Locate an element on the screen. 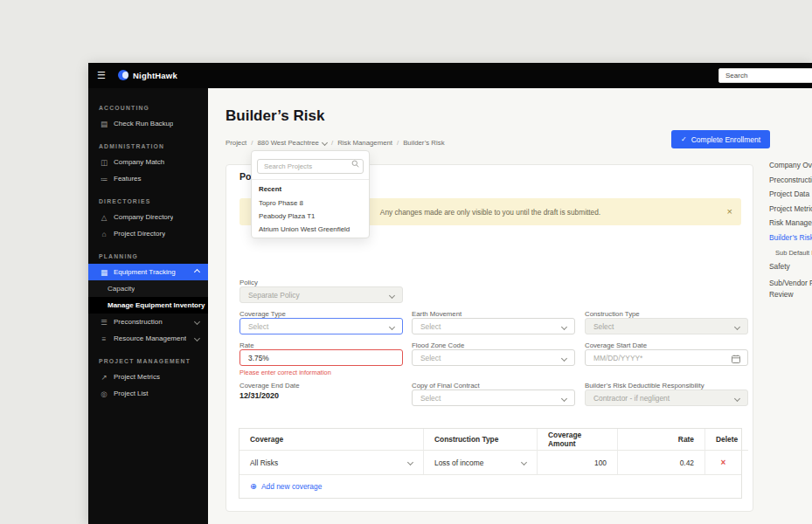 This screenshot has height=524, width=812. recent-group-label: Recent is located at coordinates (310, 189).